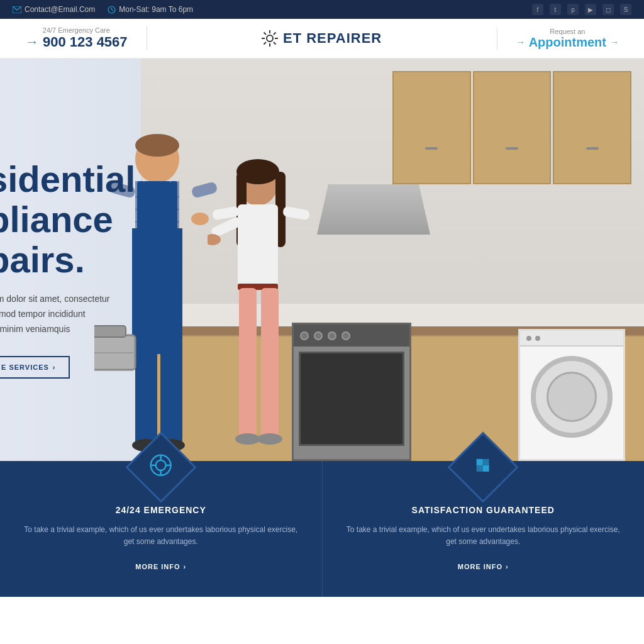 This screenshot has height=644, width=644. What do you see at coordinates (572, 338) in the screenshot?
I see `wm-panel` at bounding box center [572, 338].